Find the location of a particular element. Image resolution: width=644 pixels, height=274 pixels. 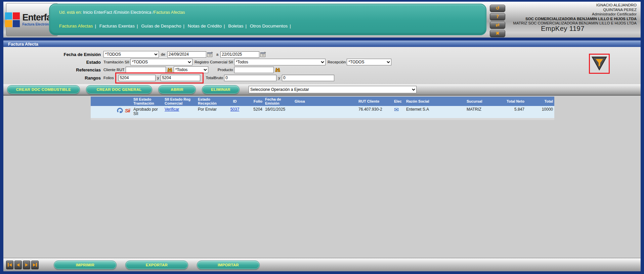

folio-desde-input is located at coordinates (137, 78).